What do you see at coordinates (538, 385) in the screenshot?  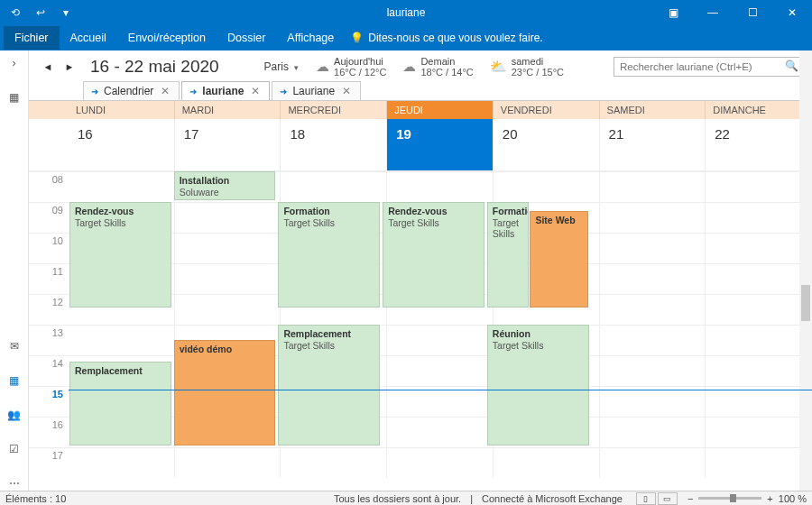 I see `calendar-event: RéunionTarget Skills` at bounding box center [538, 385].